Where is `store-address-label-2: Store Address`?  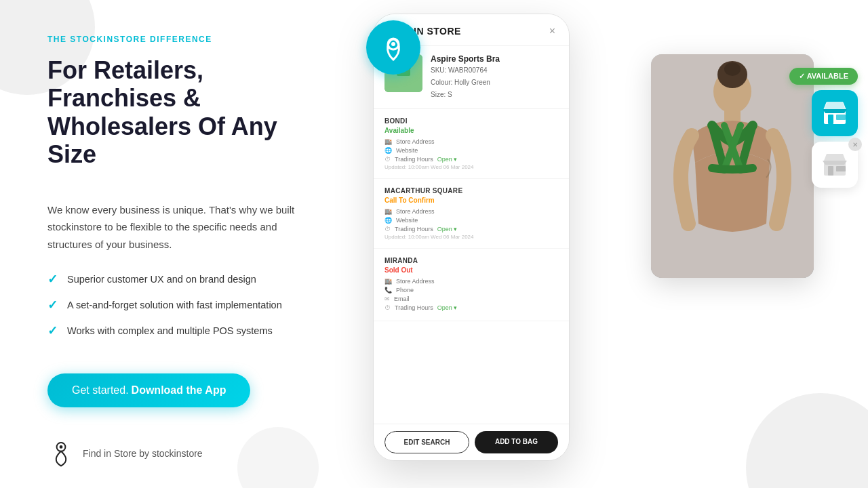 store-address-label-2: Store Address is located at coordinates (415, 211).